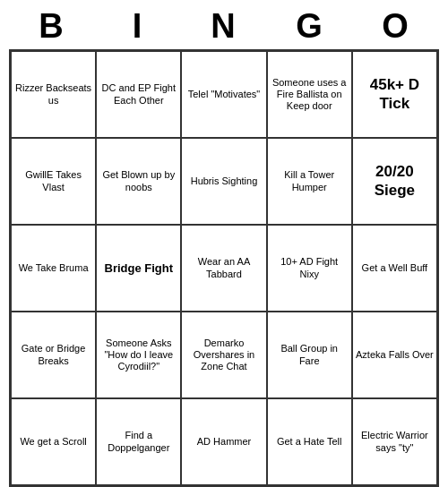 This screenshot has height=487, width=448. What do you see at coordinates (52, 27) in the screenshot?
I see `title-b: B` at bounding box center [52, 27].